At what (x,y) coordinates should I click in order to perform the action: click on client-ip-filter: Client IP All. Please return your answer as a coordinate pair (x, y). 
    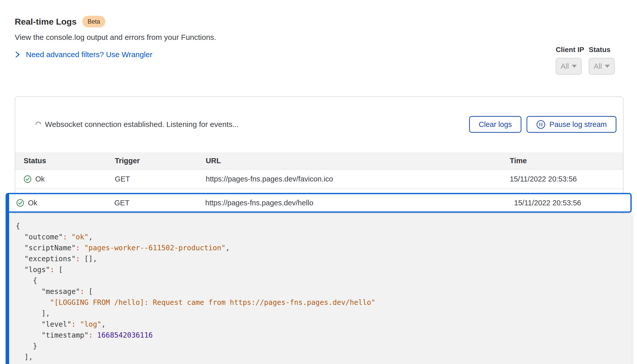
    Looking at the image, I should click on (570, 60).